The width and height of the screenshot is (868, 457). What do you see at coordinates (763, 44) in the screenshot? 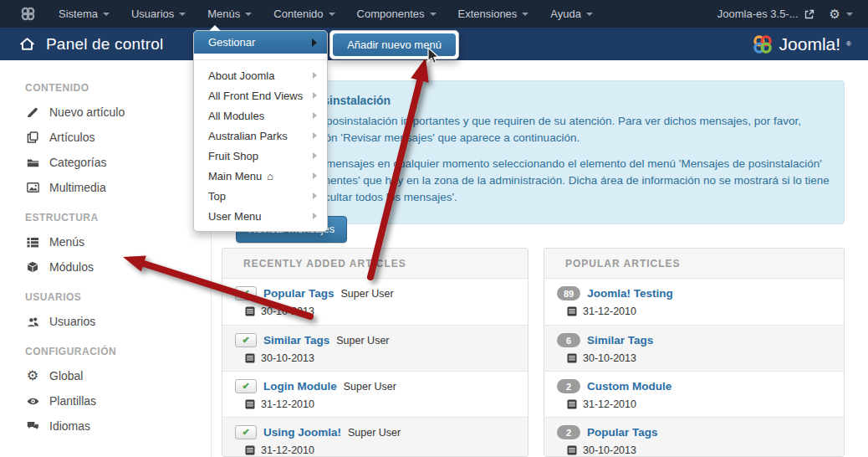
I see `joomla-color-logo-icon` at bounding box center [763, 44].